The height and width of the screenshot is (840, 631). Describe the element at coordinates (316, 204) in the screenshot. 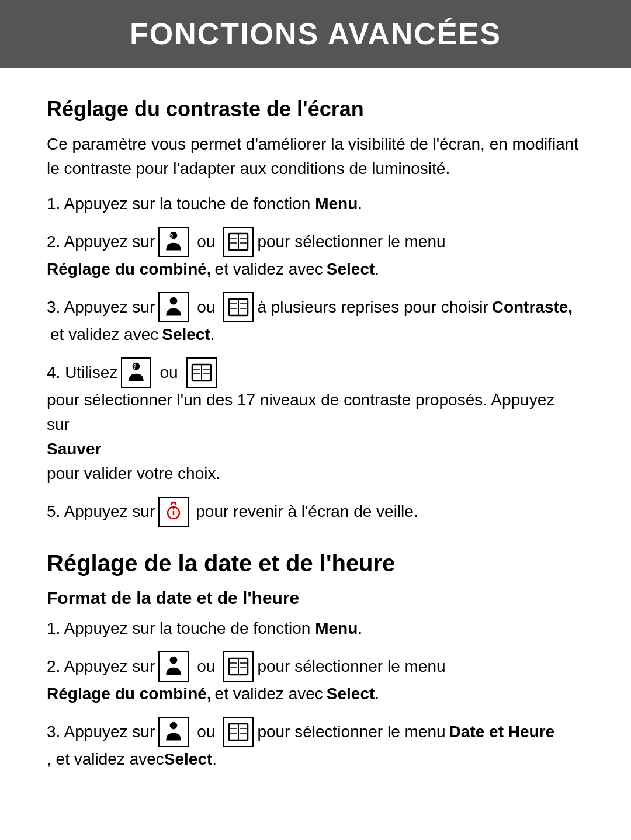

I see `section1-step1: 1. Appuyez sur la touche de fonction Men…` at that location.